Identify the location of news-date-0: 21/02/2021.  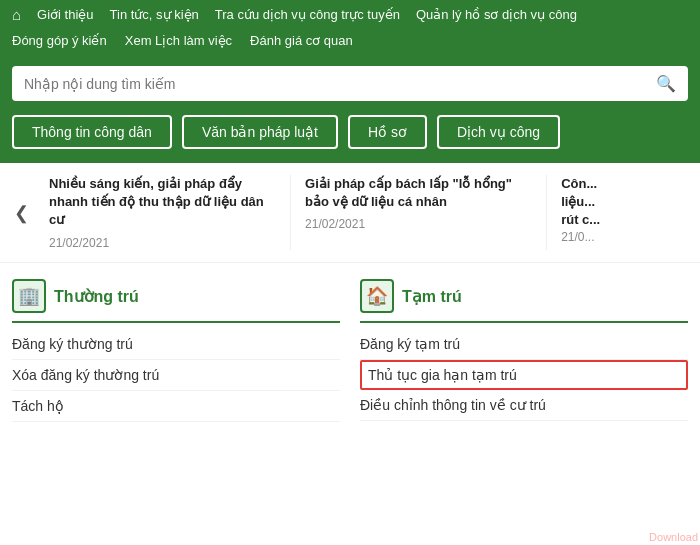
(162, 243).